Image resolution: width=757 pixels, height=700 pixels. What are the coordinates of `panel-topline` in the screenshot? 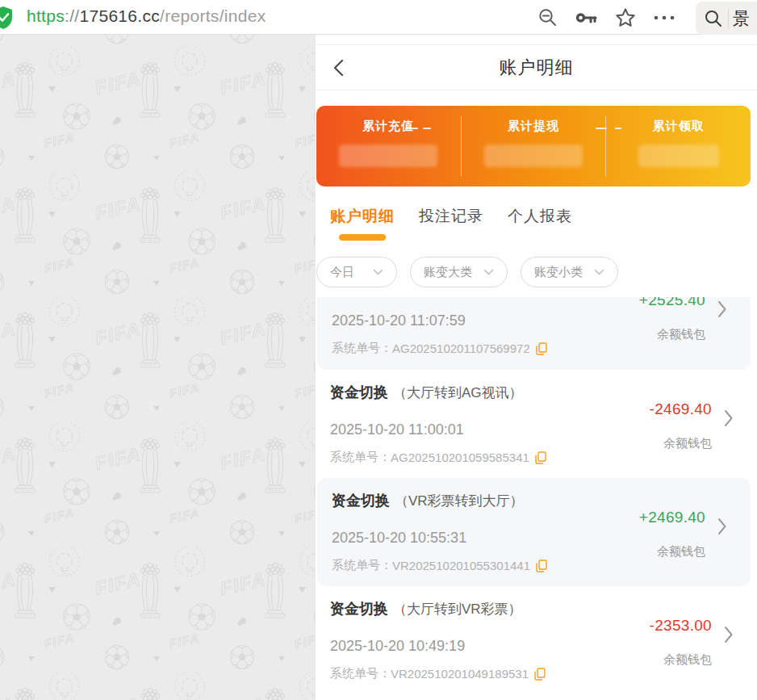 It's located at (536, 40).